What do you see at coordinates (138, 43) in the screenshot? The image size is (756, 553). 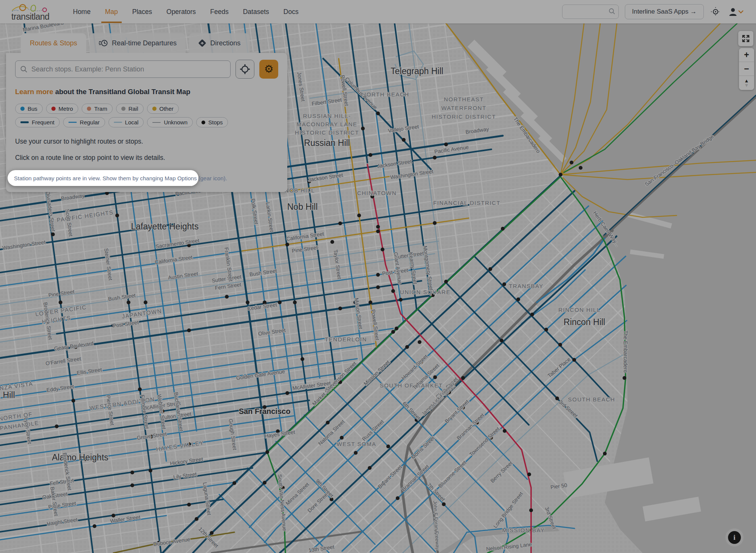 I see `tab-realtime-departures: Real-time Departures` at bounding box center [138, 43].